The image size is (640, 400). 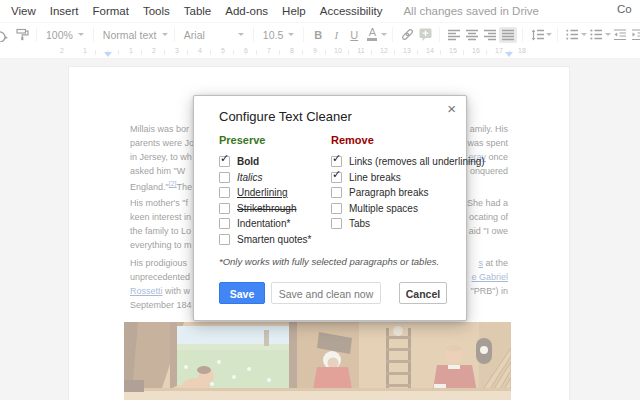 What do you see at coordinates (274, 240) in the screenshot?
I see `option-label: Smarten quotes*` at bounding box center [274, 240].